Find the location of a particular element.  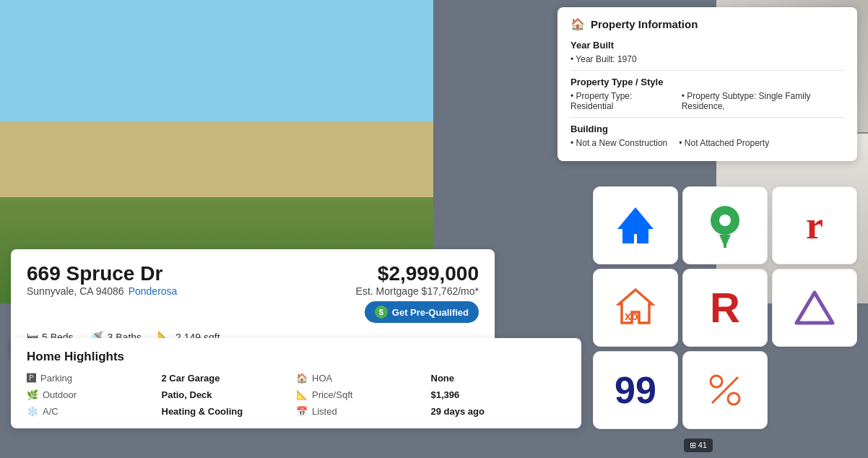

hl-parking-label: 🅿 Parking is located at coordinates (94, 379).